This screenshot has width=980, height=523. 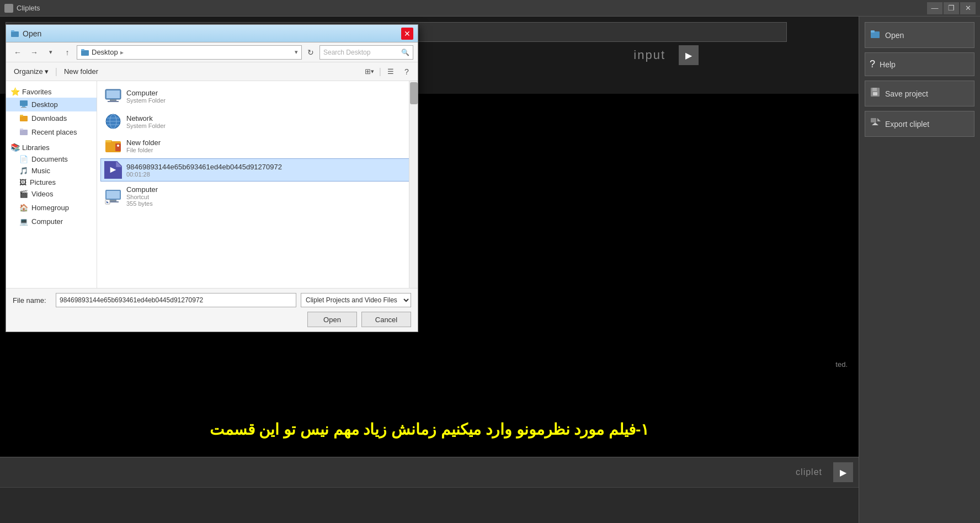 I want to click on toolbar2-right: ⊞ ▾ | ☰ ?, so click(x=388, y=72).